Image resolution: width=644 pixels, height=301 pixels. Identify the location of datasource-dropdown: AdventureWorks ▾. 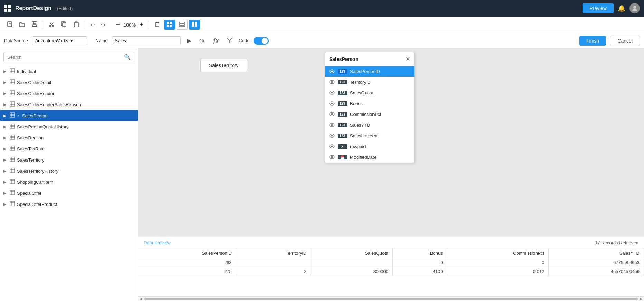
(60, 41).